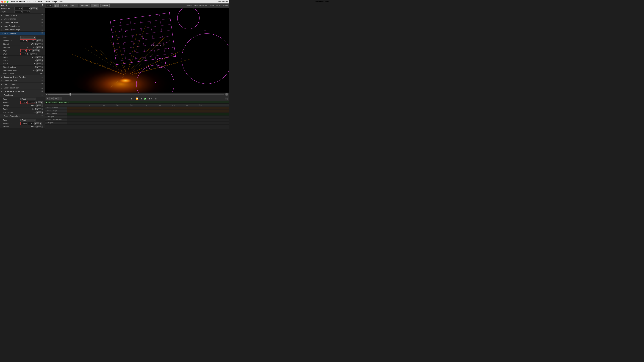  Describe the element at coordinates (42, 70) in the screenshot. I see `hg-dv-right: ▶` at that location.